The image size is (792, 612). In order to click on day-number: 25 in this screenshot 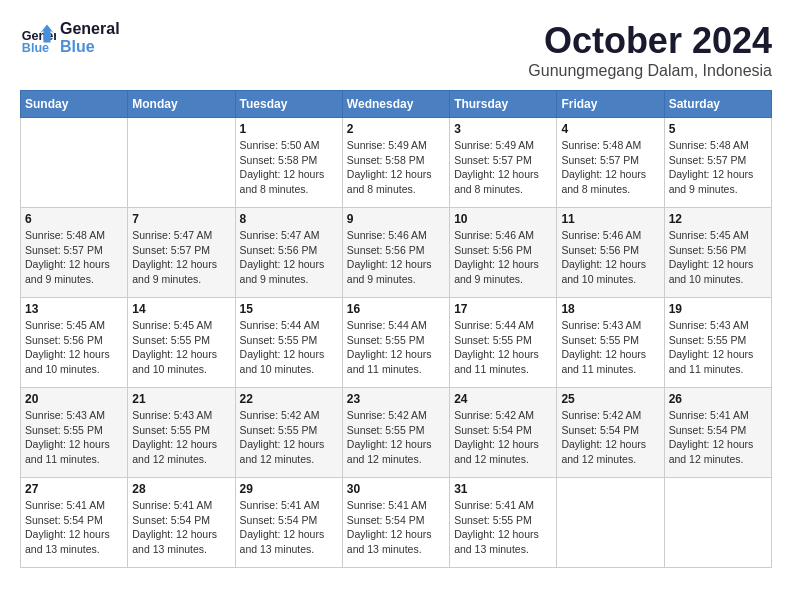, I will do `click(610, 399)`.